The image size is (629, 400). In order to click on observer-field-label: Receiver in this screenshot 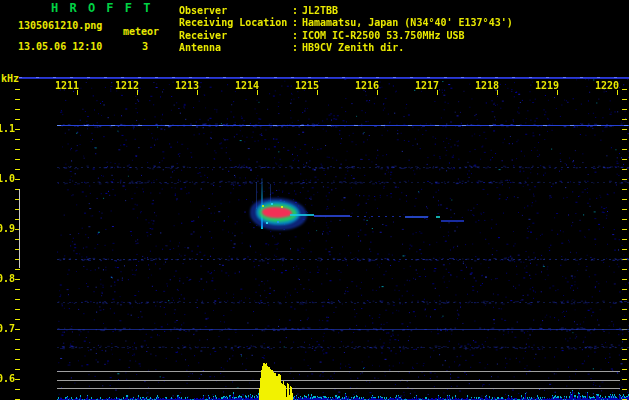, I will do `click(203, 36)`.